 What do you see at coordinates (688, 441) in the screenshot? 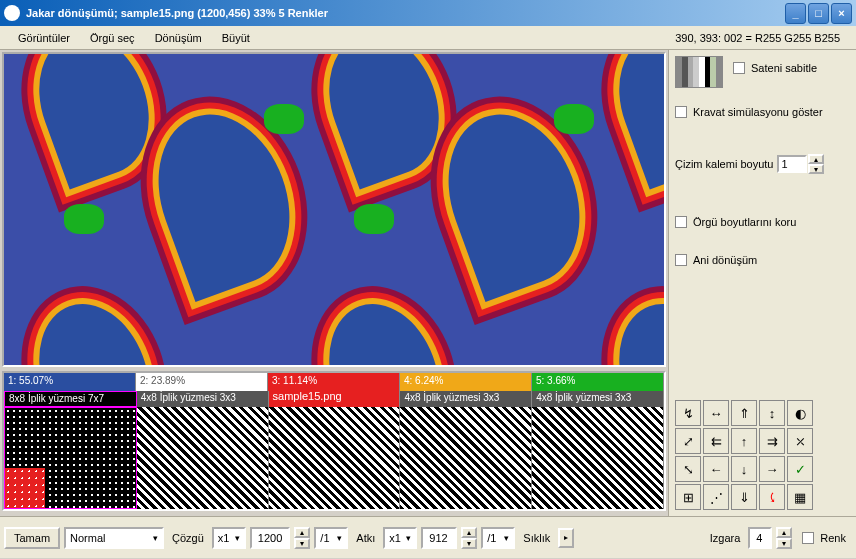
I see `tool-5: ⤢` at bounding box center [688, 441].